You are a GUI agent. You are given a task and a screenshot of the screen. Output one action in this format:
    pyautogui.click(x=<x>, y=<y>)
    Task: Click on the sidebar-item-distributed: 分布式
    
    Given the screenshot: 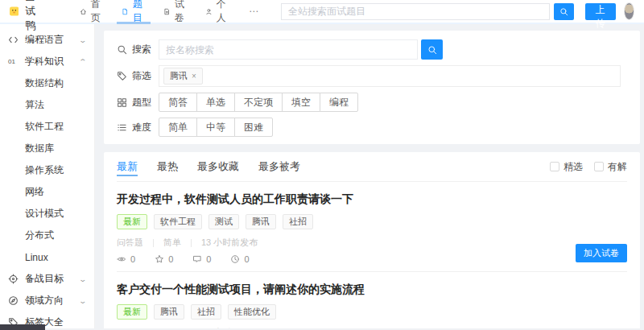 What is the action you would take?
    pyautogui.click(x=47, y=235)
    